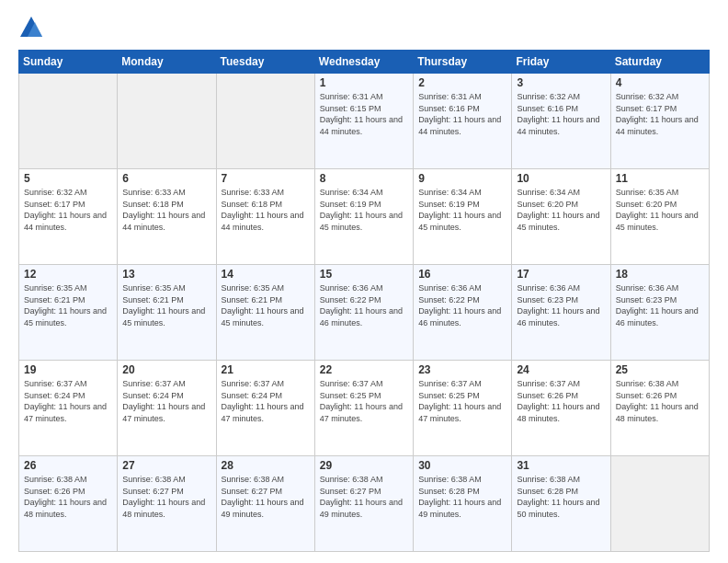  I want to click on day-number: 19, so click(68, 370).